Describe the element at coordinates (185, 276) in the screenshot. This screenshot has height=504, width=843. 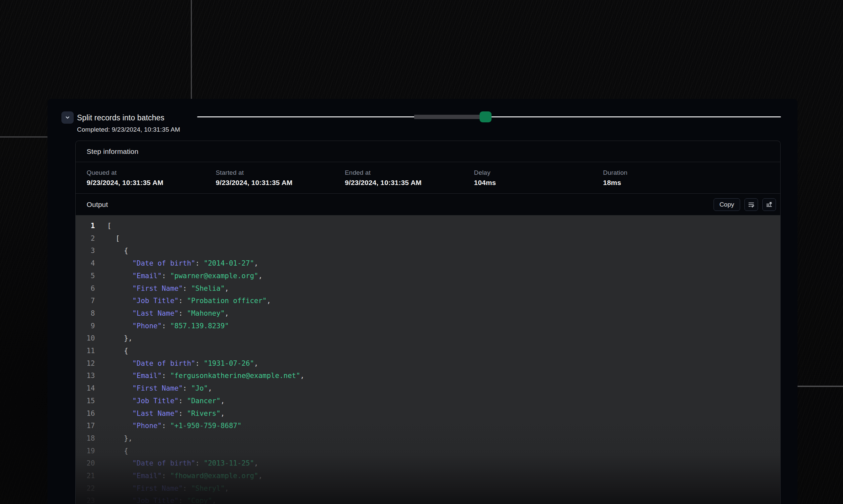
I see `code-text: "Email": "pwarner@example.org",` at that location.